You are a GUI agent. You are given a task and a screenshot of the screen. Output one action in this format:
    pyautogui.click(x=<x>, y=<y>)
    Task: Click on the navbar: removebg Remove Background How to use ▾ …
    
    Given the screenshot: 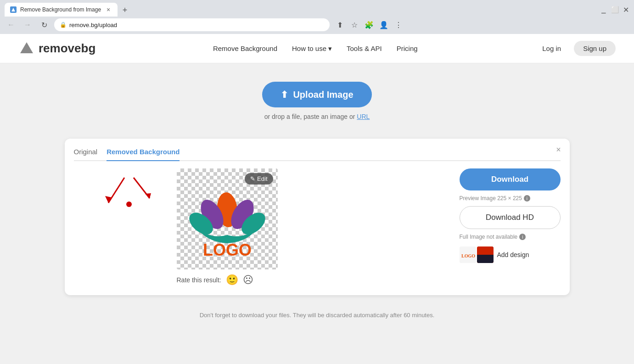 What is the action you would take?
    pyautogui.click(x=317, y=49)
    